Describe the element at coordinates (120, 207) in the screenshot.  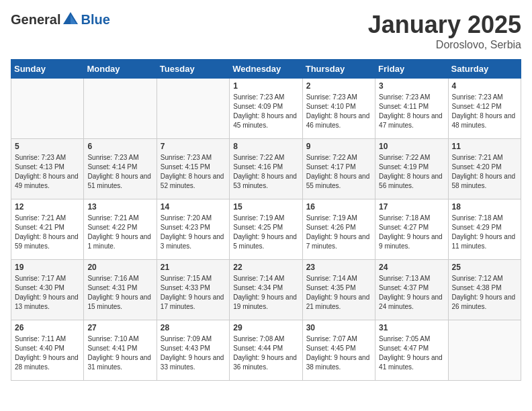
I see `day-number: 13` at that location.